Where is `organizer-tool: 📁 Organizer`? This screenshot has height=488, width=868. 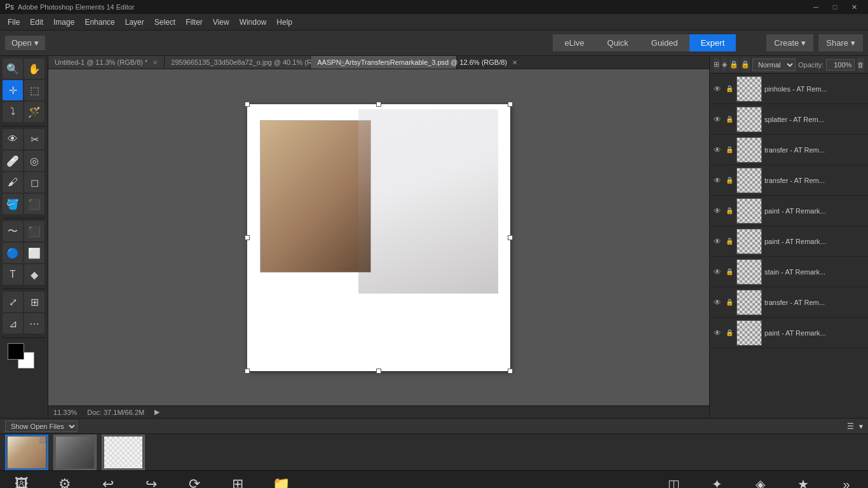 organizer-tool: 📁 Organizer is located at coordinates (281, 480).